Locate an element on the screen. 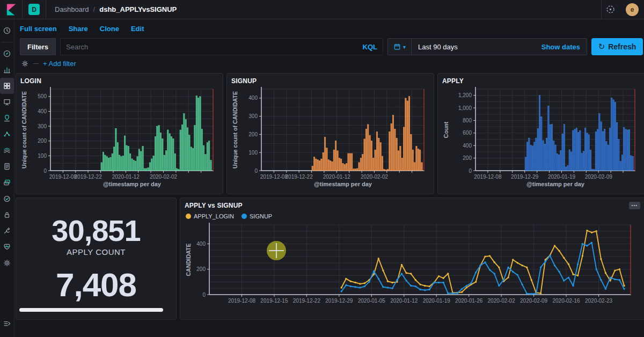 This screenshot has height=337, width=644. sidebar-item-logs is located at coordinates (7, 166).